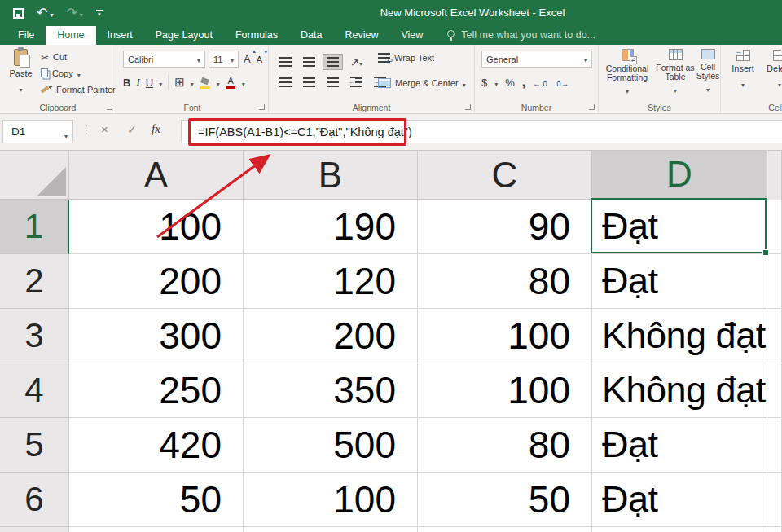 The height and width of the screenshot is (532, 782). Describe the element at coordinates (156, 129) in the screenshot. I see `insert-function-icon: fx` at that location.